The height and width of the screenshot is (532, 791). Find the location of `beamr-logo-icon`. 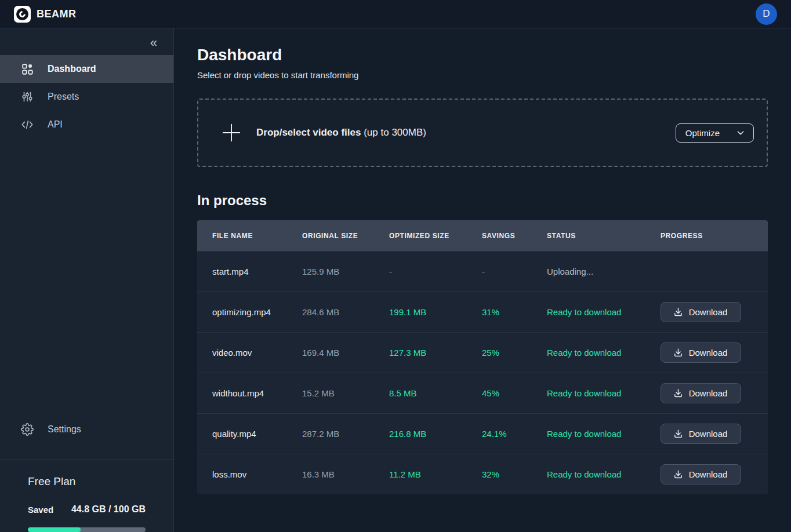

beamr-logo-icon is located at coordinates (22, 14).